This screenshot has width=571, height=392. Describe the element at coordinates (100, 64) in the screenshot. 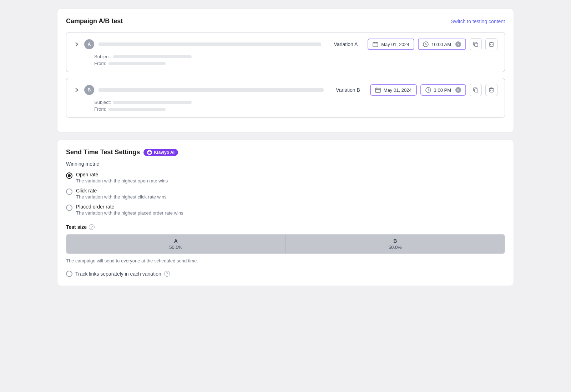

I see `variation-a-from-label: From:` at that location.